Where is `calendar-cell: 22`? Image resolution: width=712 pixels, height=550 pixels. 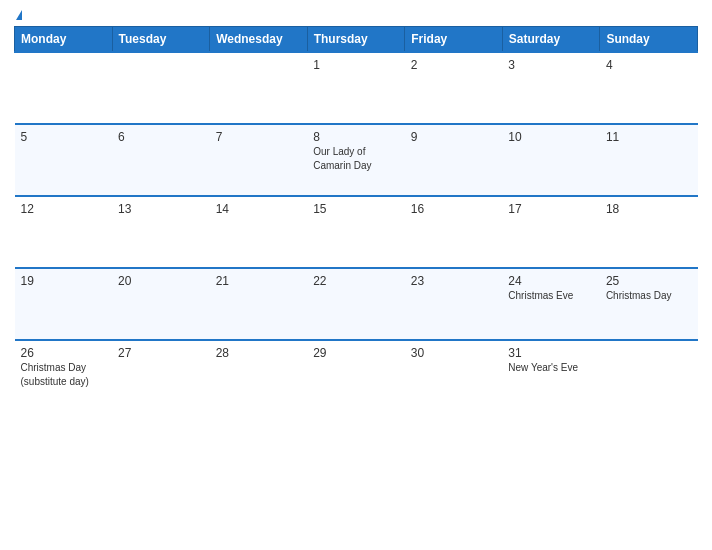 calendar-cell: 22 is located at coordinates (356, 304).